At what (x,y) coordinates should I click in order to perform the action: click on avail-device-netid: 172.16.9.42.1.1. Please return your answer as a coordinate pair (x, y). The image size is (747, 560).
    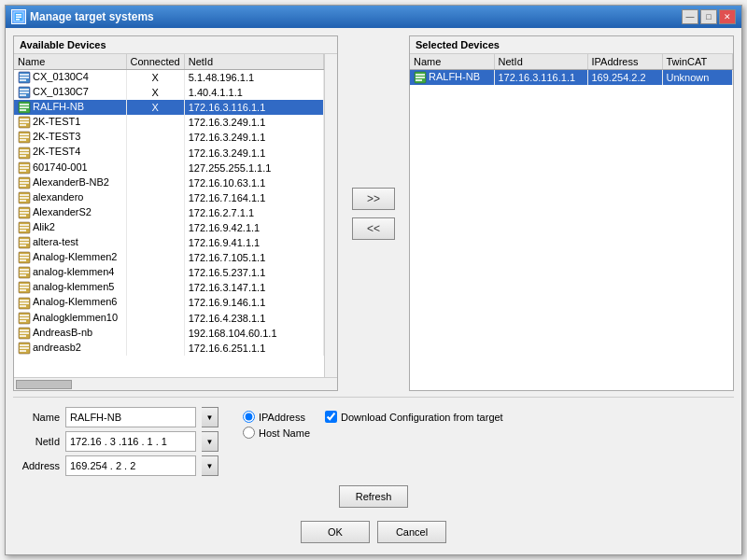
    Looking at the image, I should click on (254, 228).